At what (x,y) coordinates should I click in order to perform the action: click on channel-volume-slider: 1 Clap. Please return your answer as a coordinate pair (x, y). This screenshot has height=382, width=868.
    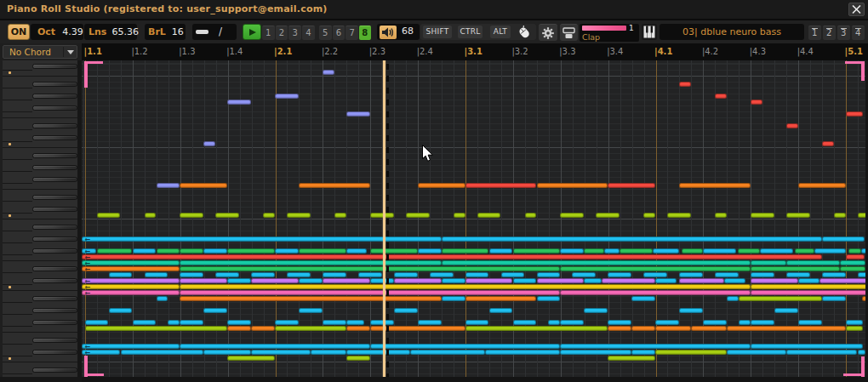
    Looking at the image, I should click on (609, 32).